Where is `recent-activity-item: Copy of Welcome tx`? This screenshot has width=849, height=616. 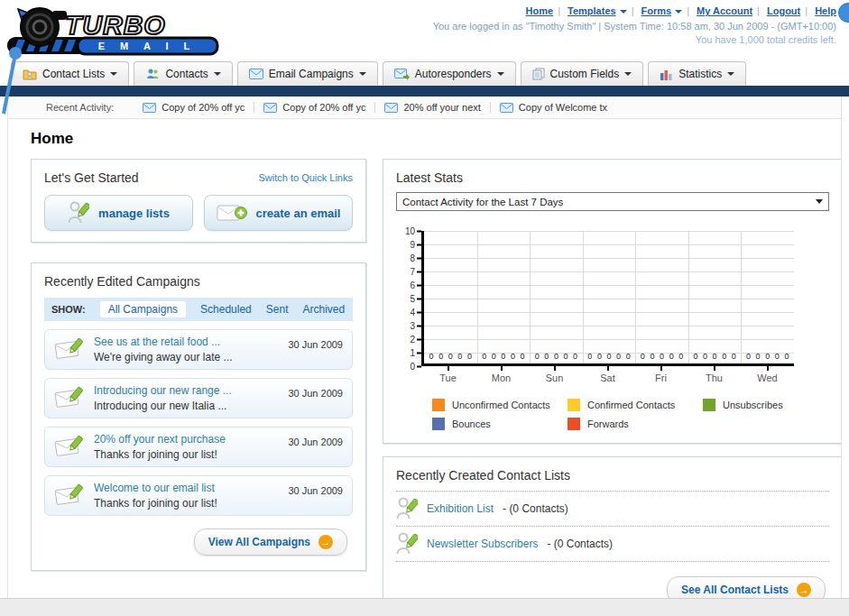 recent-activity-item: Copy of Welcome tx is located at coordinates (554, 107).